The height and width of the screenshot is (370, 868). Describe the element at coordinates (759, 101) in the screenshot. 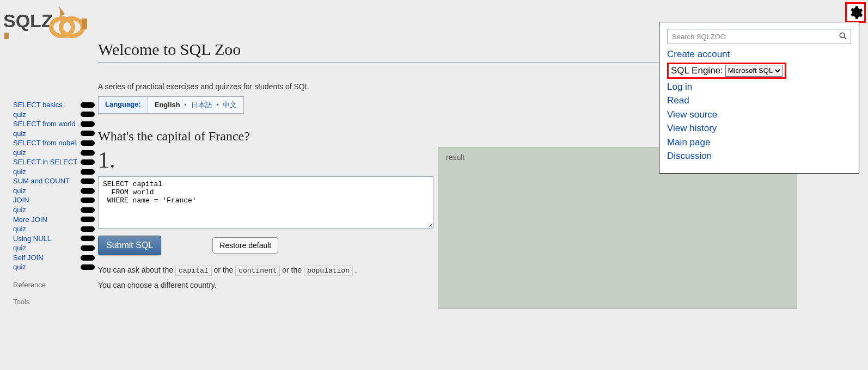

I see `read-link: Read` at that location.